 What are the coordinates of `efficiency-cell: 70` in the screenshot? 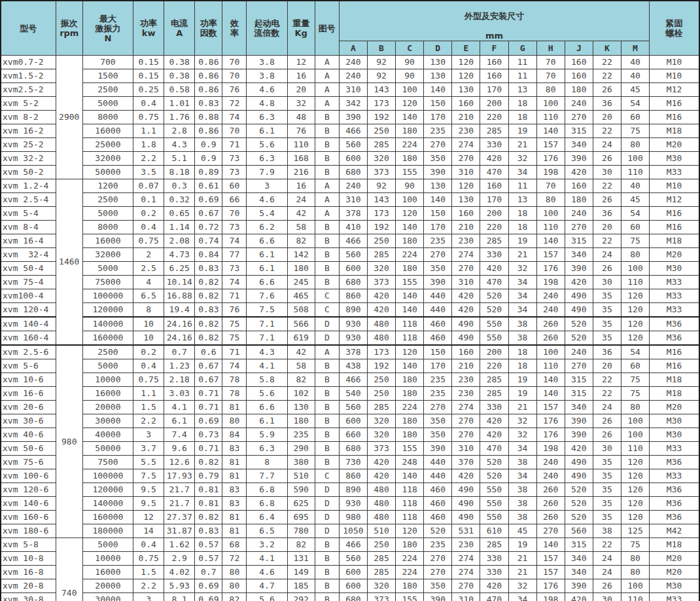 It's located at (234, 76).